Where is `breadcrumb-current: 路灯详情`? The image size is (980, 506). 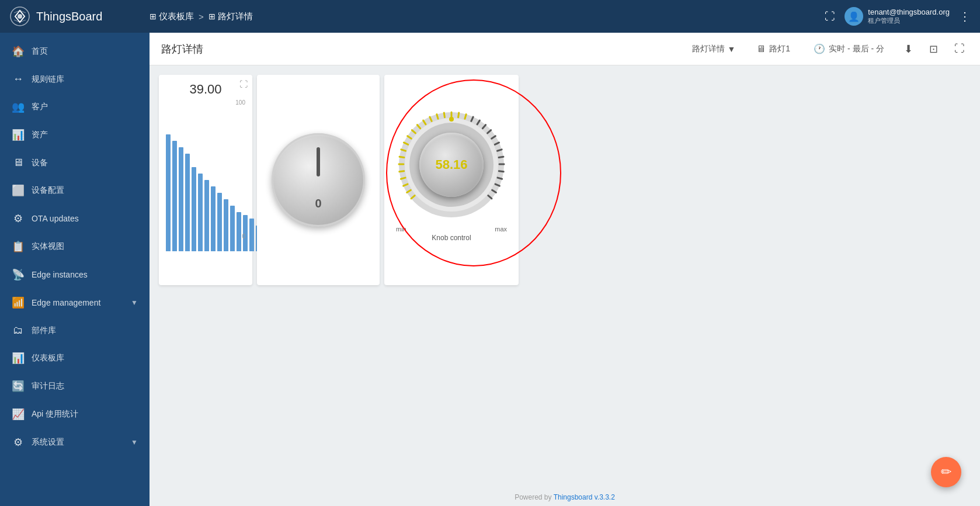
breadcrumb-current: 路灯详情 is located at coordinates (235, 16).